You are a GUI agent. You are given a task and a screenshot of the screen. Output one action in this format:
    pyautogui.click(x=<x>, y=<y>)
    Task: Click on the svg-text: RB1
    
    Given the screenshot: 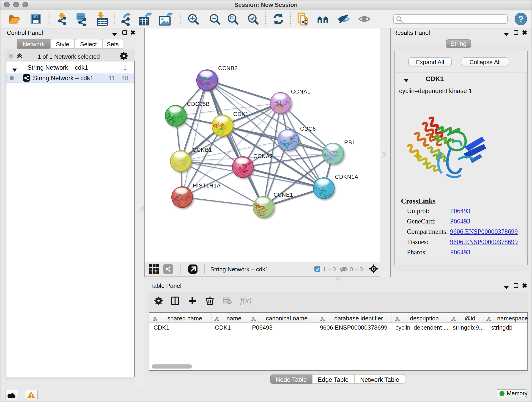 What is the action you would take?
    pyautogui.click(x=350, y=142)
    